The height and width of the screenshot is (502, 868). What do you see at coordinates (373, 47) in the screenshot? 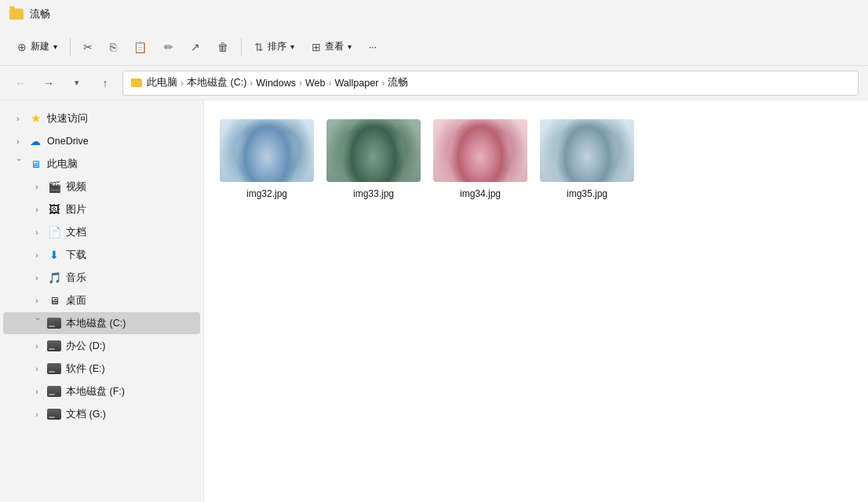
I see `more-button: ···` at bounding box center [373, 47].